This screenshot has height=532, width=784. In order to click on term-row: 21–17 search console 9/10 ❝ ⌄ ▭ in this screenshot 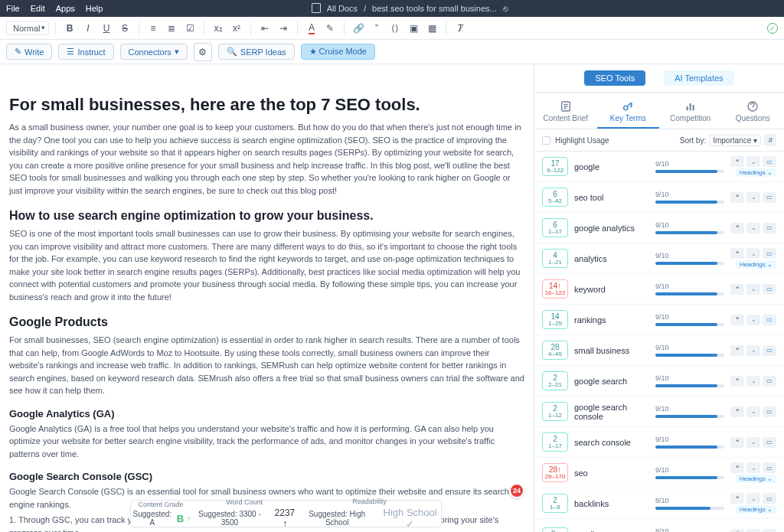, I will do `click(659, 442)`.